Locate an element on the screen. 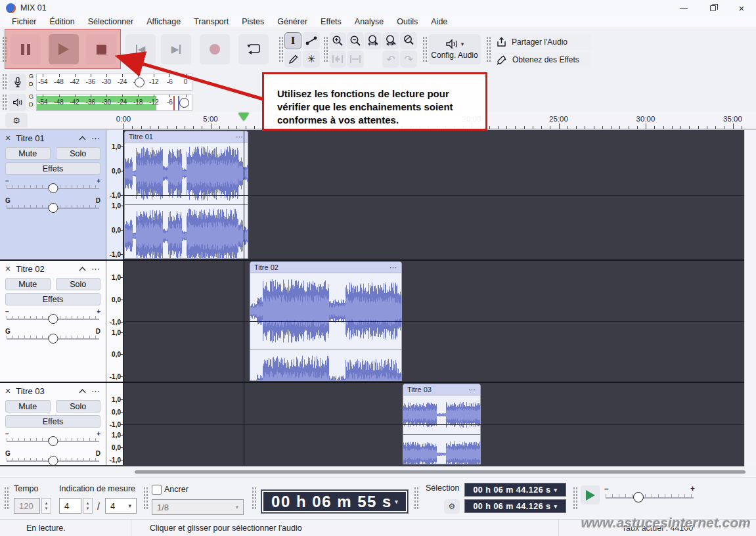 The width and height of the screenshot is (756, 536). selection-tool-button: I is located at coordinates (293, 41).